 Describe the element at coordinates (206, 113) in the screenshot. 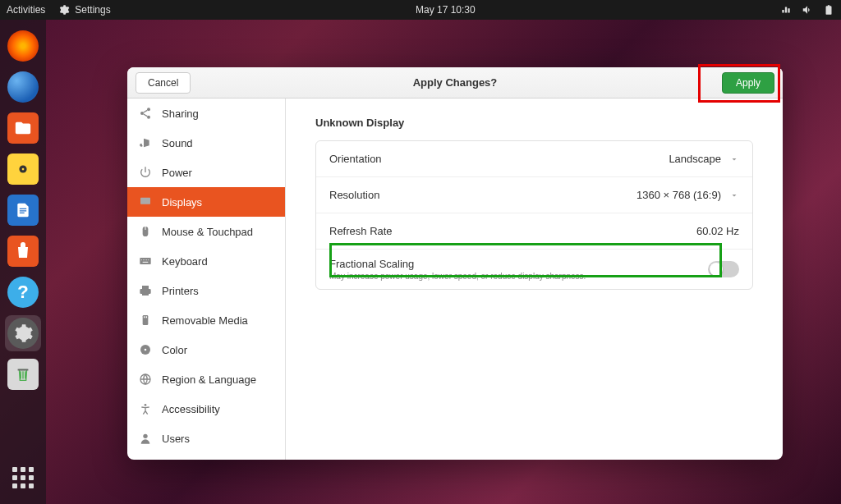

I see `sidebar-item-sharing: Sharing` at that location.